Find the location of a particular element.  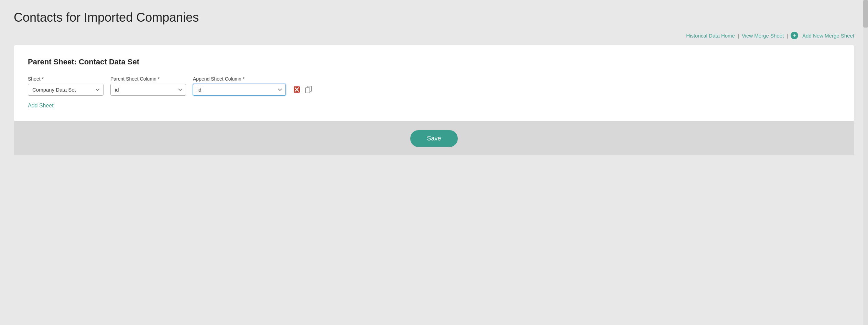

parent-column-select: id is located at coordinates (148, 90).